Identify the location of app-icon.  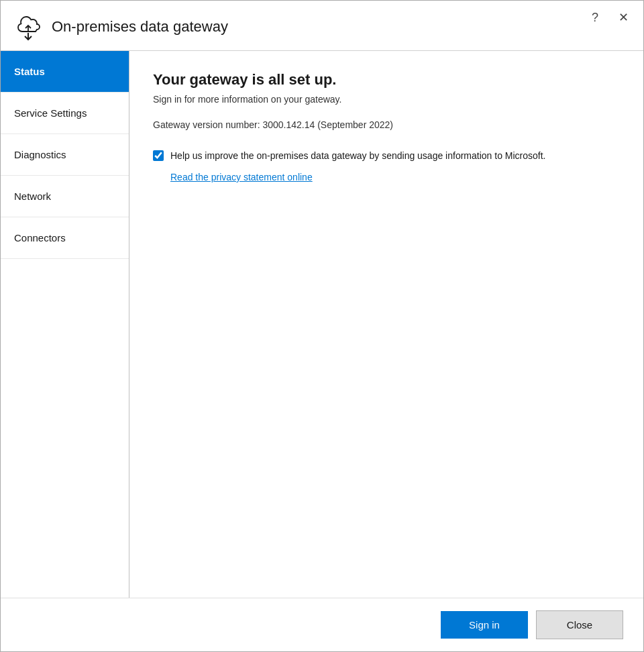
(28, 27).